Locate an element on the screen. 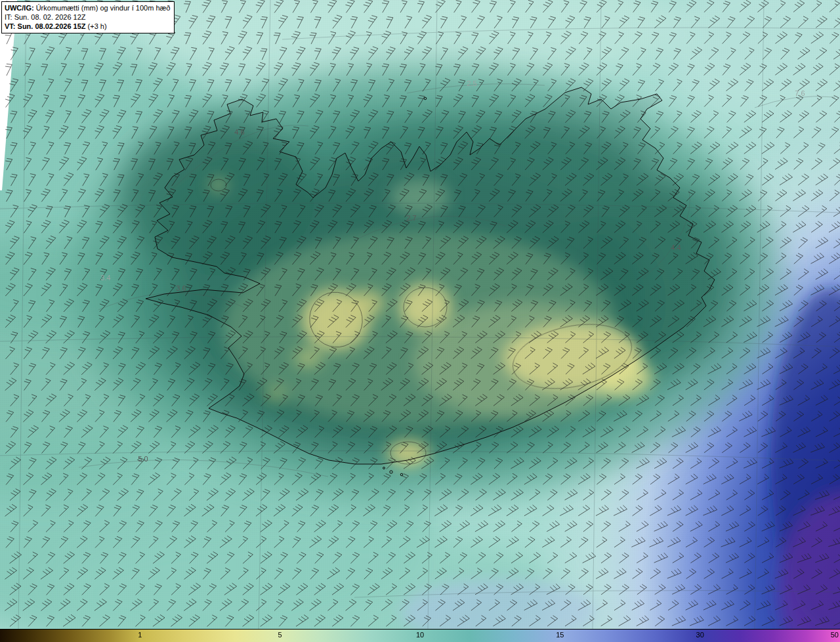 This screenshot has width=840, height=642. colorbar-tick: 15 is located at coordinates (560, 635).